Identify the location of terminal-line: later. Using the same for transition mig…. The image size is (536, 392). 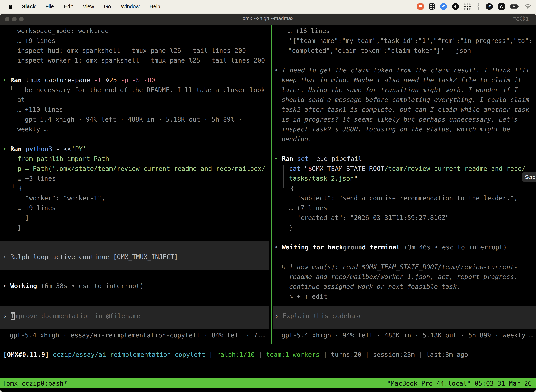
(400, 90).